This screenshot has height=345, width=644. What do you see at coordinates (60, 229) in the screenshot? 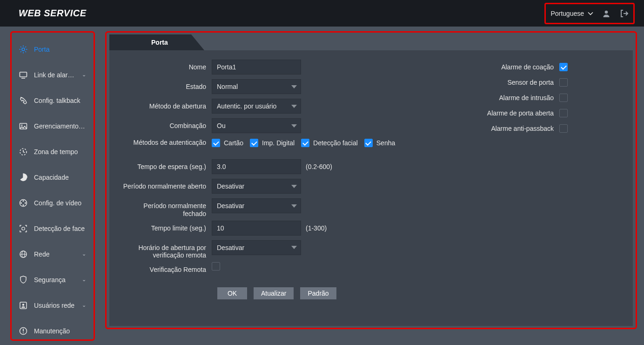
I see `sidebar-label: Detecção de face` at bounding box center [60, 229].